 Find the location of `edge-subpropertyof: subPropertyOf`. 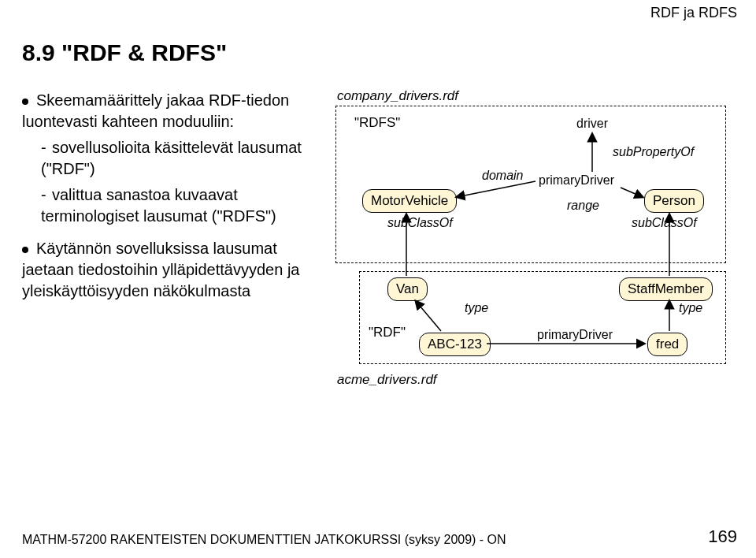

edge-subpropertyof: subPropertyOf is located at coordinates (654, 152).